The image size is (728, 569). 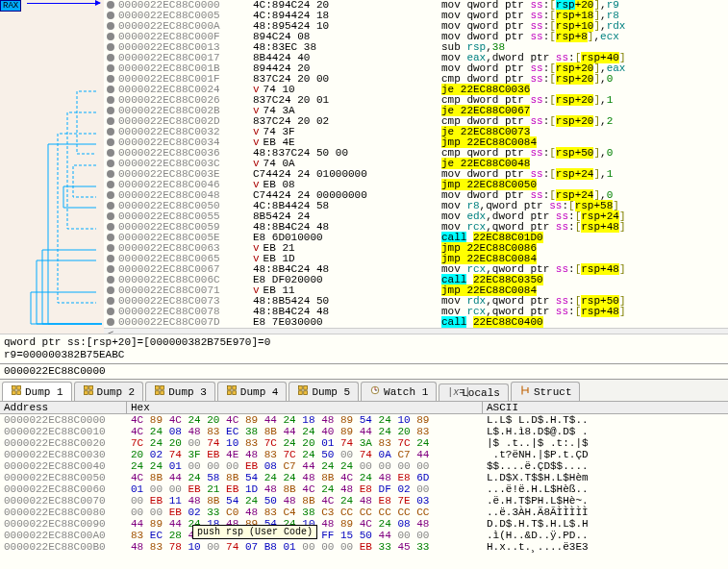 I want to click on dump-row: 0000022EC88C00A083 EC 28 48 8B 0D 26 44 …, so click(x=364, y=535).